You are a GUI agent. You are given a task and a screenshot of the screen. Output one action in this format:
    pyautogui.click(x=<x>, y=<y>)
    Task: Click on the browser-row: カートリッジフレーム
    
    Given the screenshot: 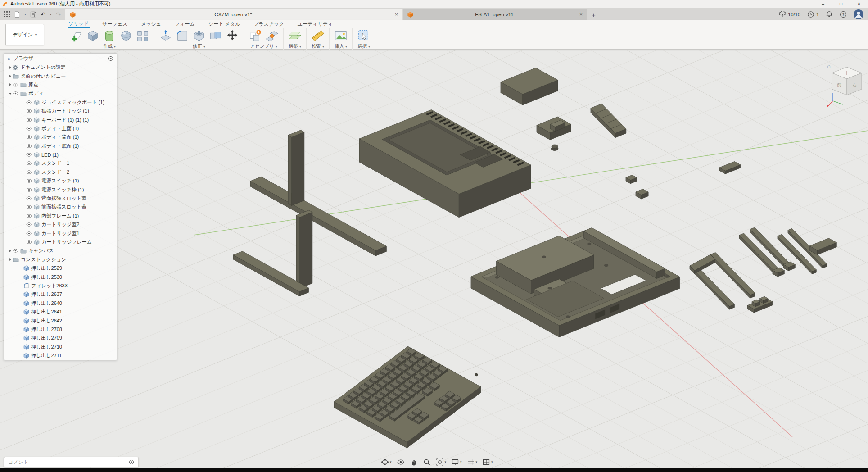 What is the action you would take?
    pyautogui.click(x=60, y=242)
    